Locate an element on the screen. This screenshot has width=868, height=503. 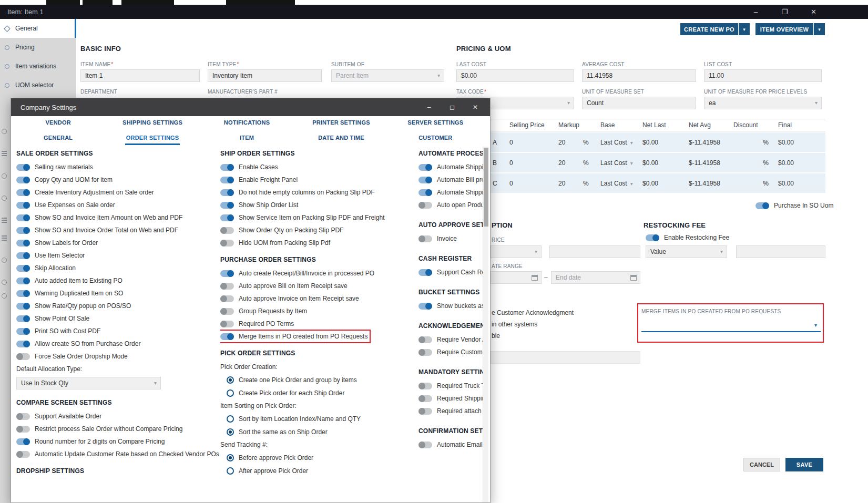
toggle-row: Auto approve Bill on Item Receipt save is located at coordinates (284, 286).